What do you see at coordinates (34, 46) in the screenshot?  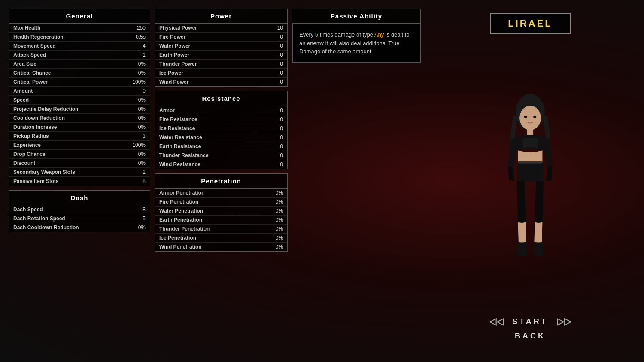 I see `stat-label: Movement Speed` at bounding box center [34, 46].